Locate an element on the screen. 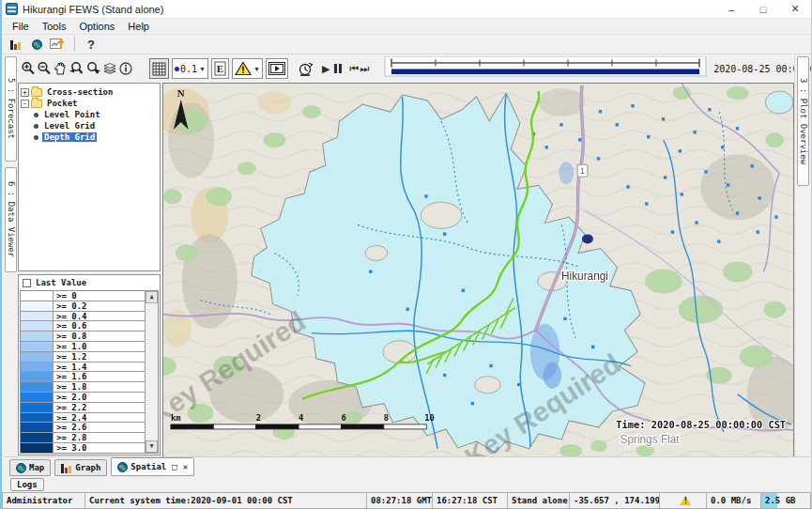 The height and width of the screenshot is (509, 812). legend-row: >= 0.4 is located at coordinates (83, 317).